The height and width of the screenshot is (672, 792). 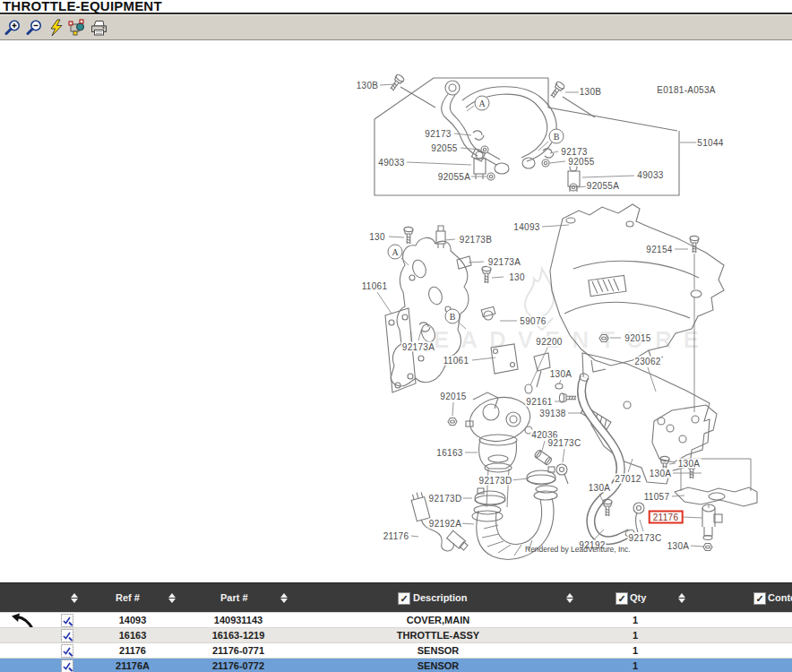 What do you see at coordinates (396, 635) in the screenshot?
I see `table-row: 16163 16163-1219 THROTTLE-ASSY 1` at bounding box center [396, 635].